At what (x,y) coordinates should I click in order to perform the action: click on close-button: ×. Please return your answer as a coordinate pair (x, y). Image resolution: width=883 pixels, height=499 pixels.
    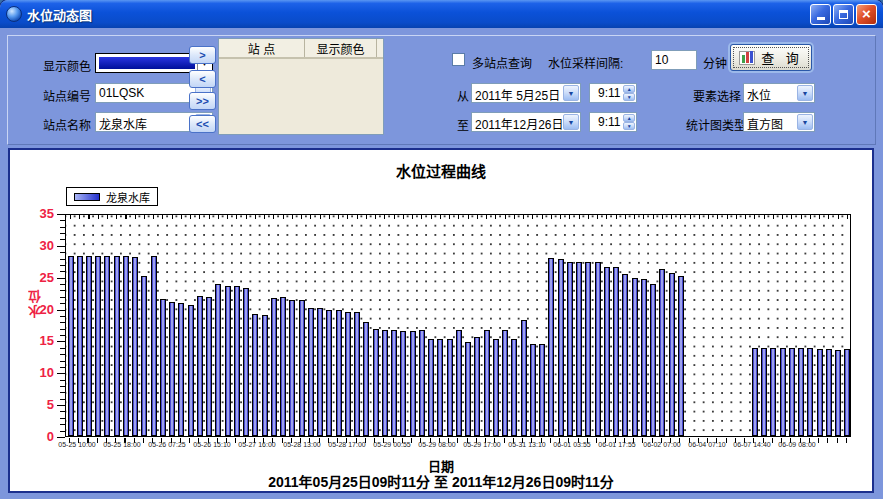
    Looking at the image, I should click on (866, 14).